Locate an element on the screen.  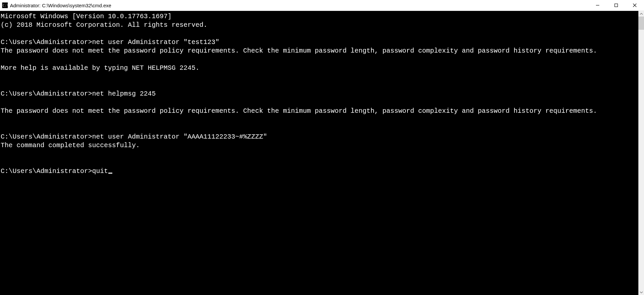
close-button is located at coordinates (635, 5).